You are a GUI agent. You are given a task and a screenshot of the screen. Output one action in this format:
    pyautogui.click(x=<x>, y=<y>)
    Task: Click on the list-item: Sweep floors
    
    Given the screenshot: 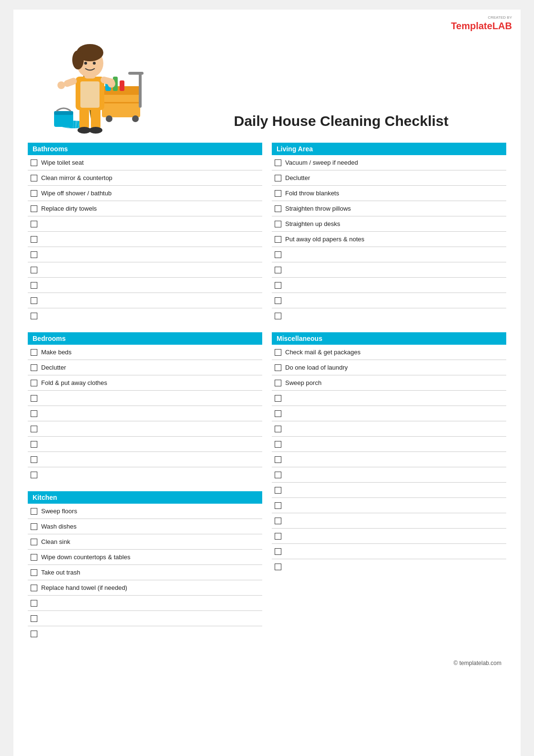 What is the action you would take?
    pyautogui.click(x=145, y=511)
    